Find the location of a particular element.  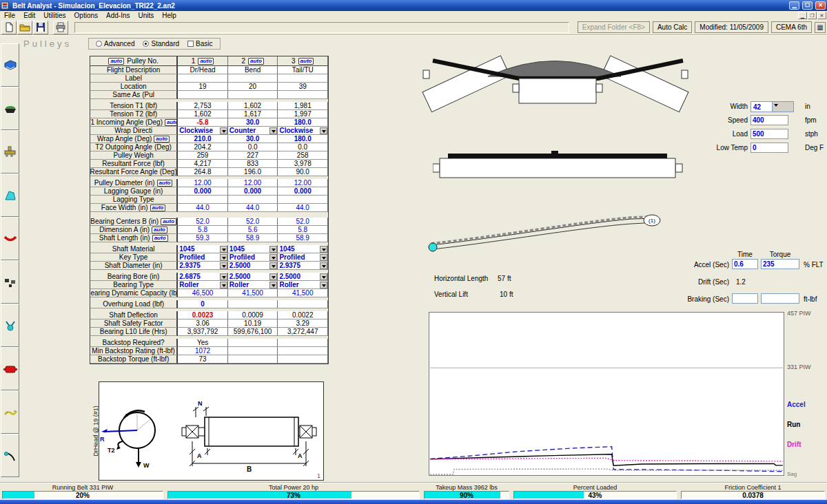

menu-options: Options is located at coordinates (86, 15).